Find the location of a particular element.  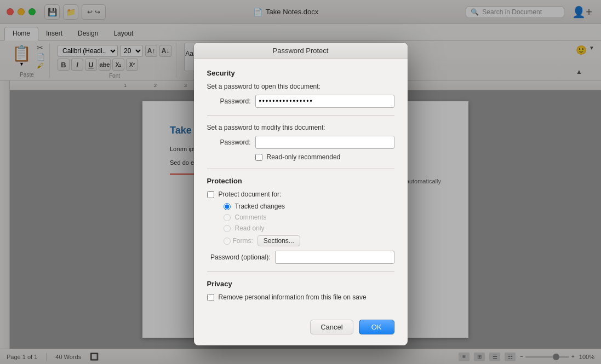

set-modify-password-label: Set a password to modify this document: is located at coordinates (301, 128).